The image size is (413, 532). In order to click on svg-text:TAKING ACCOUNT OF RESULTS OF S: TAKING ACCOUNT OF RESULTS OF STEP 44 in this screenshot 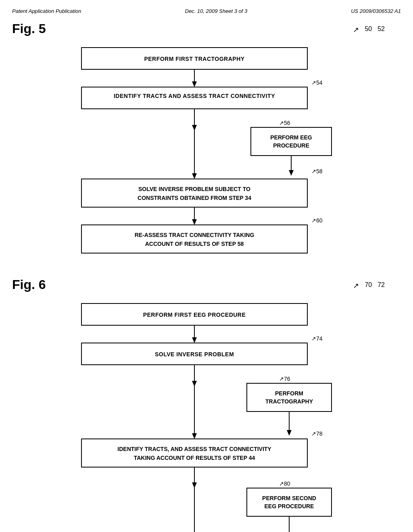, I will do `click(194, 458)`.